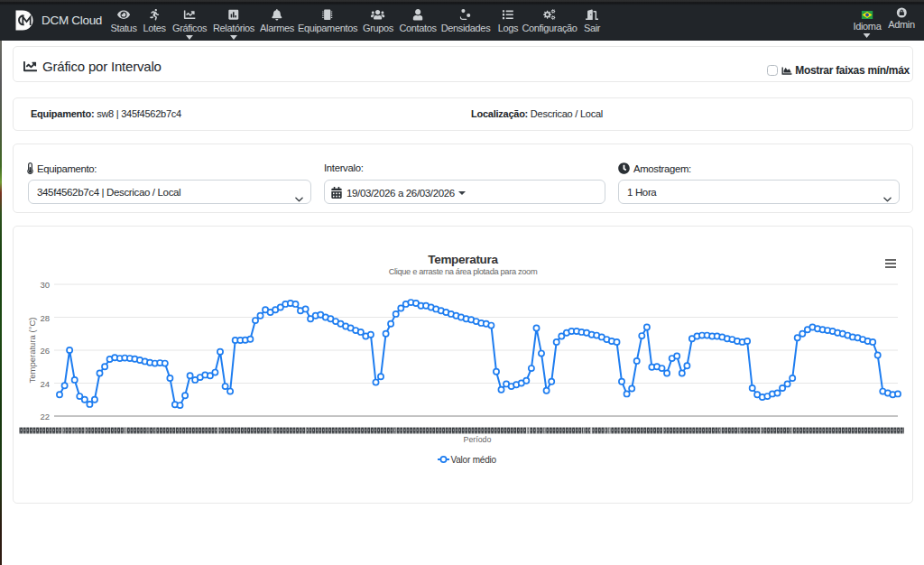 The image size is (924, 565). What do you see at coordinates (45, 417) in the screenshot?
I see `svg-text: 22` at bounding box center [45, 417].